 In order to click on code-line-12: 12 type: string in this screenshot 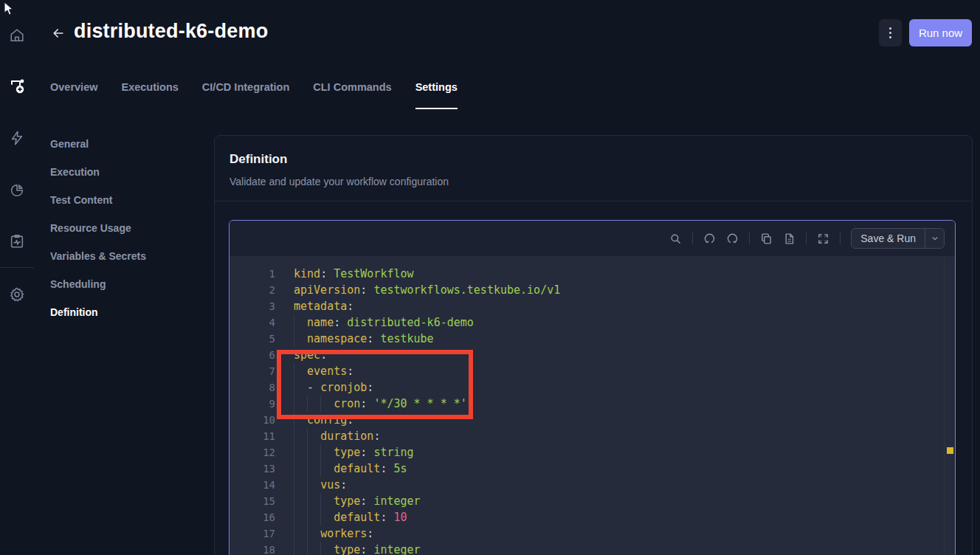, I will do `click(592, 452)`.